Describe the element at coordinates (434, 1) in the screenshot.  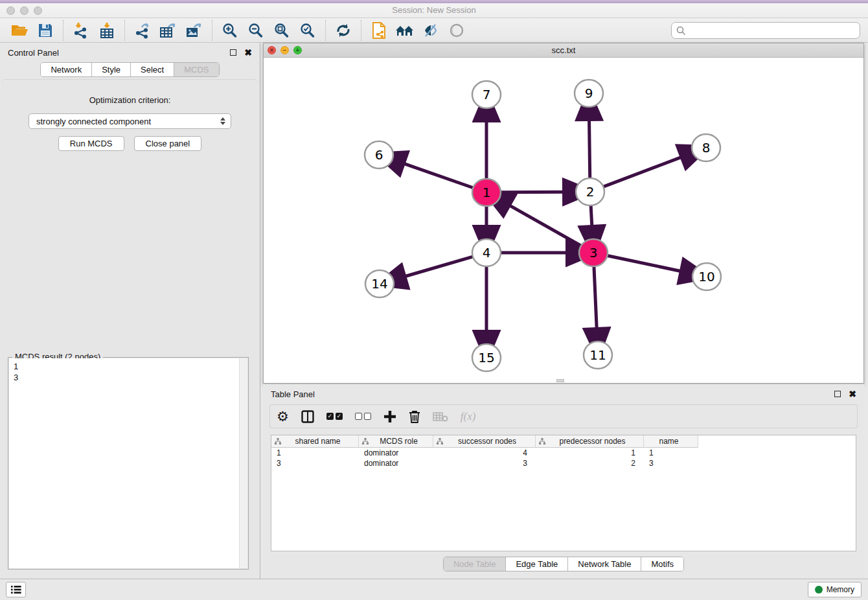
I see `window-accent-strip` at that location.